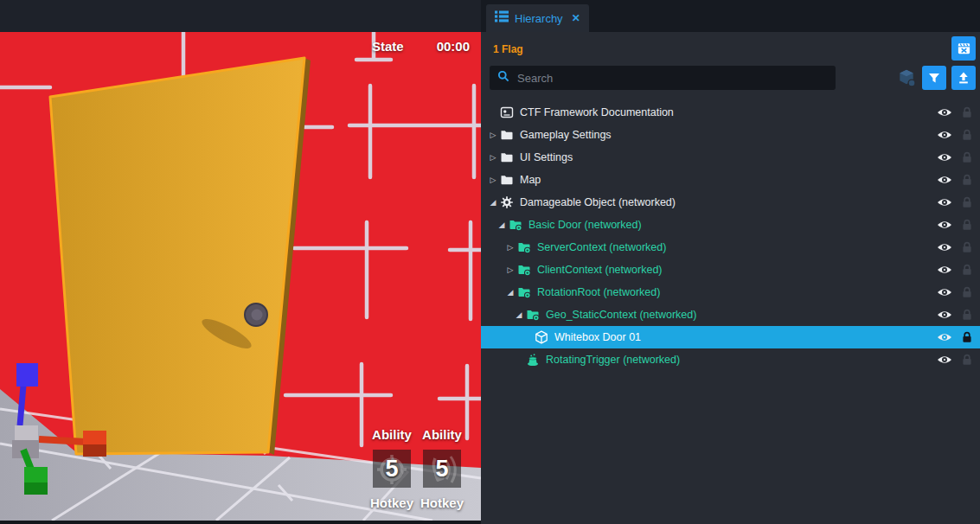 The height and width of the screenshot is (524, 980). Describe the element at coordinates (530, 180) in the screenshot. I see `tree-row-label: Map` at that location.